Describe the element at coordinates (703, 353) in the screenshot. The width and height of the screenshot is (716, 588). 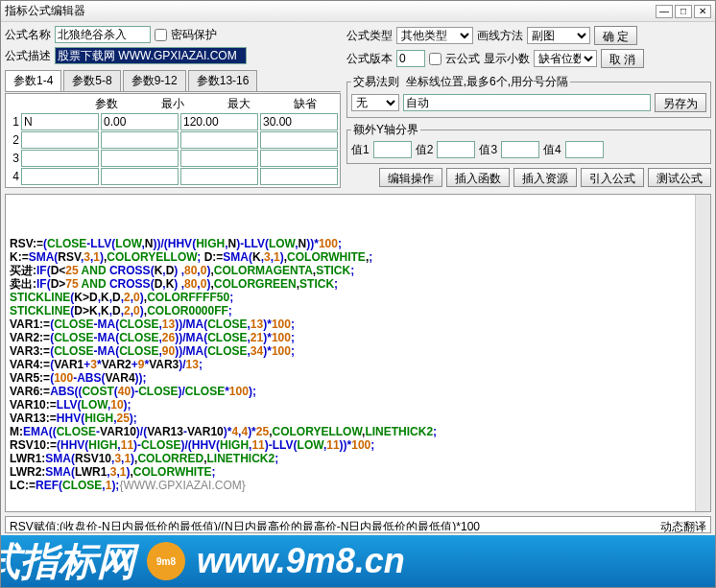
I see `scrollbar-vertical` at that location.